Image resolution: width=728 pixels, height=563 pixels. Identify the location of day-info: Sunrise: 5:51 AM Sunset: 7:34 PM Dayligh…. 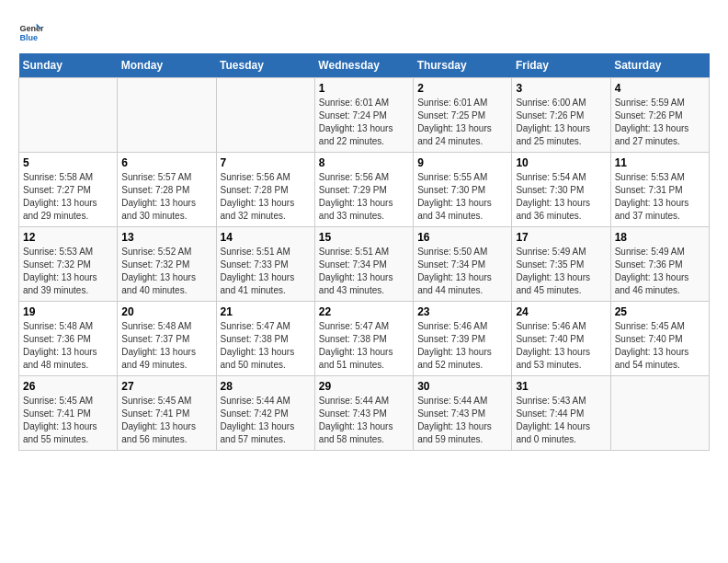
(364, 271).